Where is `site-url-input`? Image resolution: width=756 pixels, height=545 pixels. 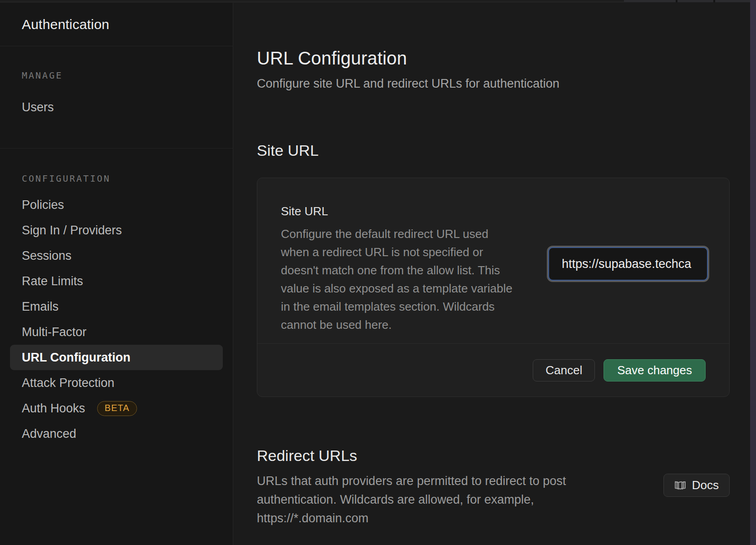
site-url-input is located at coordinates (628, 264).